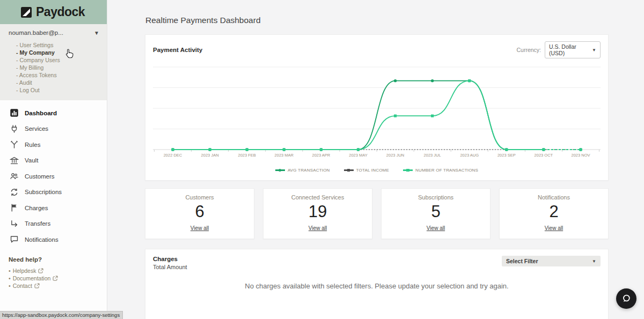 This screenshot has width=644, height=319. What do you see at coordinates (54, 176) in the screenshot?
I see `sidebar-item-customers: Customers` at bounding box center [54, 176].